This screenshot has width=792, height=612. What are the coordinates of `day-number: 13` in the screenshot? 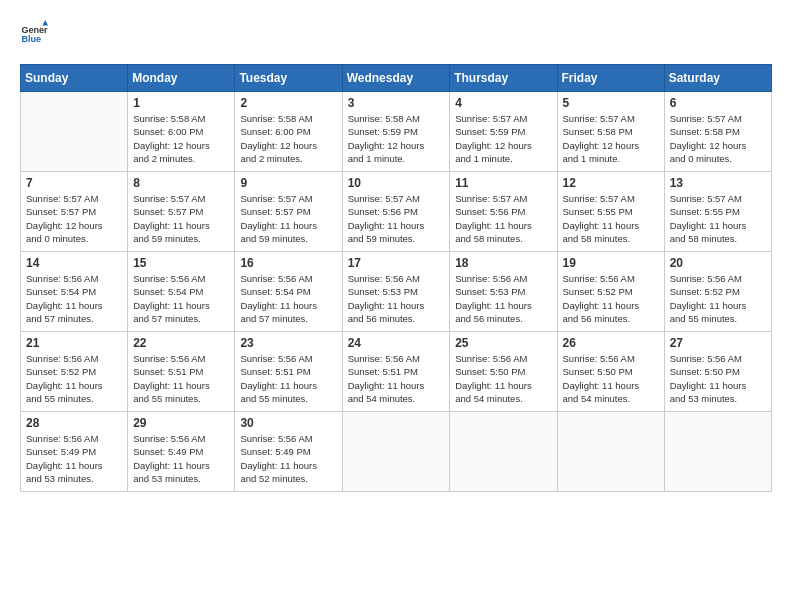 It's located at (718, 183).